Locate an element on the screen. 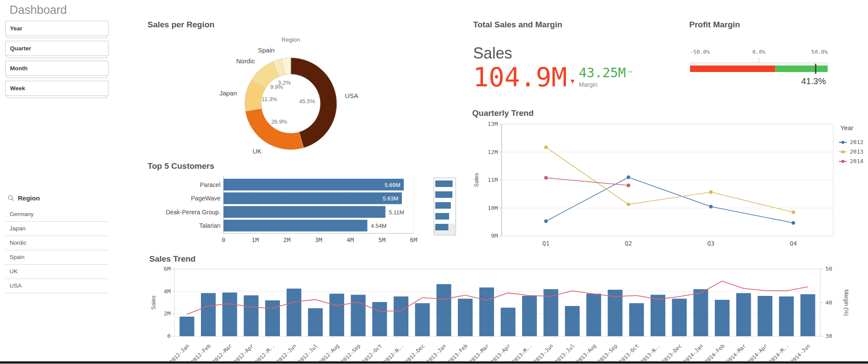 This screenshot has width=868, height=364. filter-year: Year is located at coordinates (57, 30).